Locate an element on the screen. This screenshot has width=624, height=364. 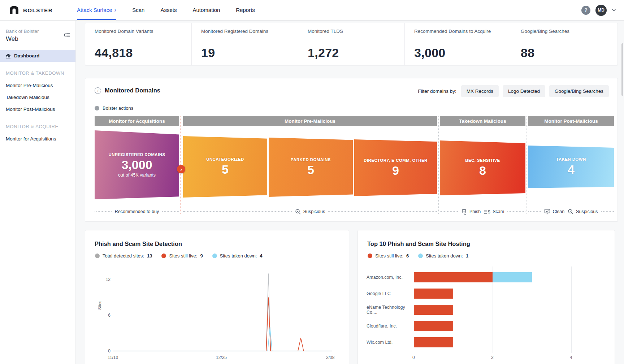
segment-value: 4 is located at coordinates (571, 170).